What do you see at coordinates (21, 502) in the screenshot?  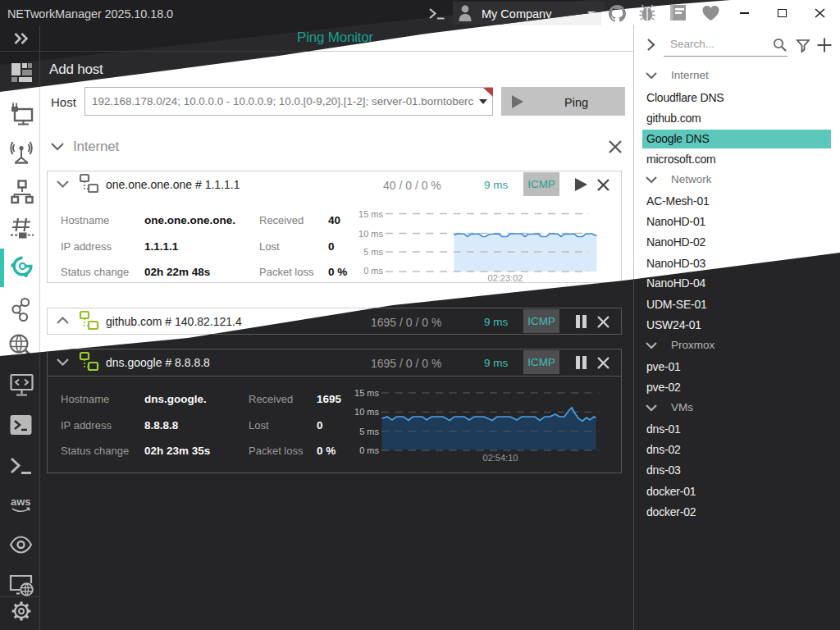 I see `svg-text: aws` at bounding box center [21, 502].